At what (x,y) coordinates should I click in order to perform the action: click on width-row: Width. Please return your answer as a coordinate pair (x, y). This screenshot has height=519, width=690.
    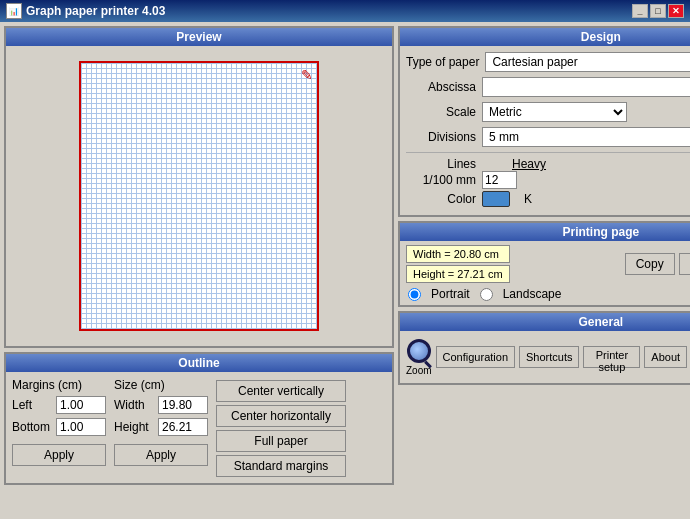
    Looking at the image, I should click on (161, 405).